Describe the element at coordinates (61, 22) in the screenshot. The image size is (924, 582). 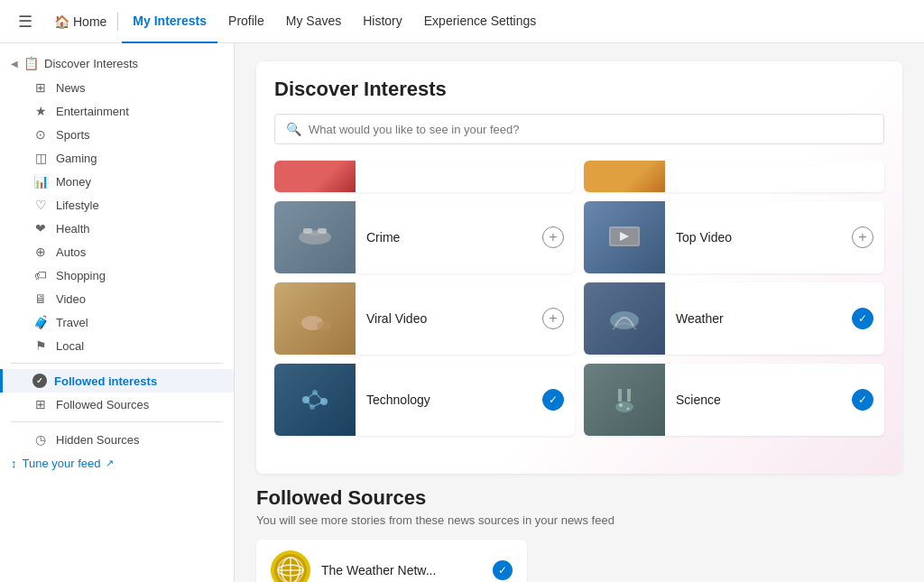
I see `home-icon: 🏠` at that location.